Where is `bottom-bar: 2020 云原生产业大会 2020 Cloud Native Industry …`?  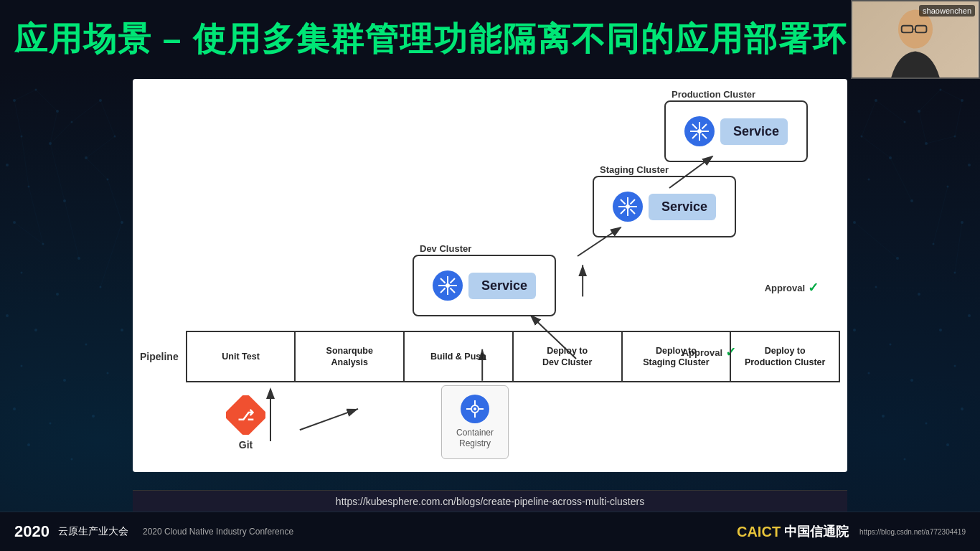
bottom-bar: 2020 云原生产业大会 2020 Cloud Native Industry … is located at coordinates (490, 531).